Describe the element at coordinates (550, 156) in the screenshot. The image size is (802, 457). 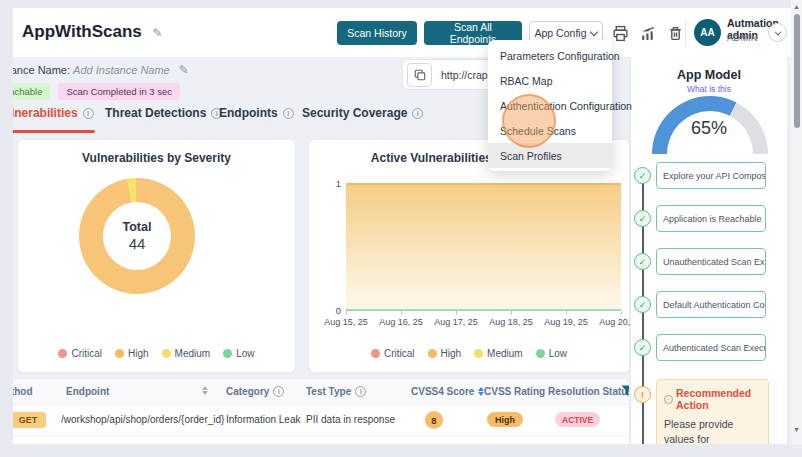
I see `menu-item-scan-profiles: Scan Profiles` at that location.